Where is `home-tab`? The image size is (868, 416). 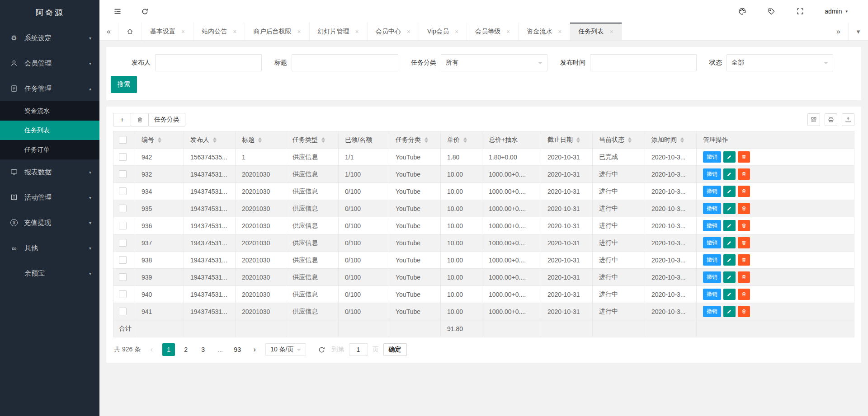 home-tab is located at coordinates (130, 32).